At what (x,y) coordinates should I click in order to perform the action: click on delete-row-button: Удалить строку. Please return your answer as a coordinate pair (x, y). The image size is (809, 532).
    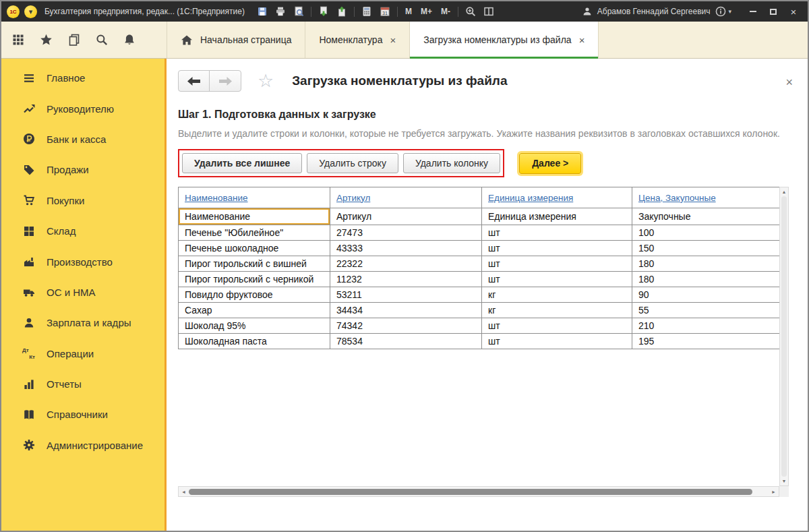
    Looking at the image, I should click on (353, 163).